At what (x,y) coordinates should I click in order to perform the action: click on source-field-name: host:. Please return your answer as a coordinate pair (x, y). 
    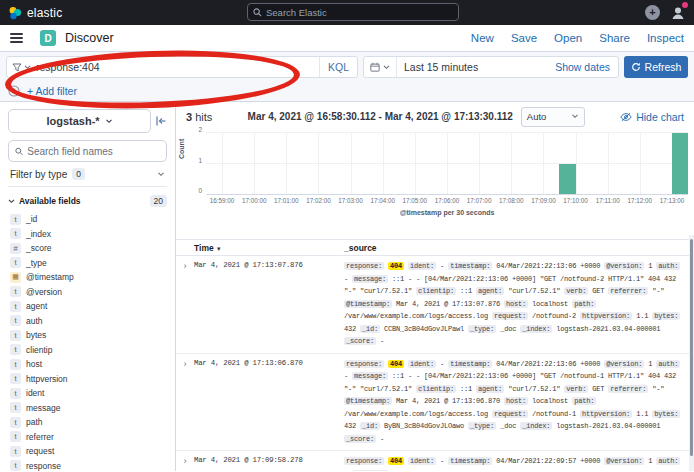
    Looking at the image, I should click on (516, 304).